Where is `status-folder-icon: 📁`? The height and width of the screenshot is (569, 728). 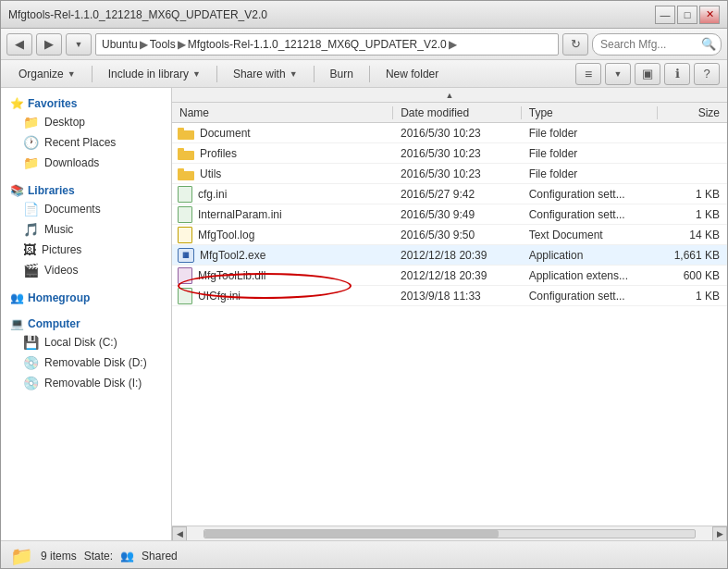 status-folder-icon: 📁 is located at coordinates (22, 556).